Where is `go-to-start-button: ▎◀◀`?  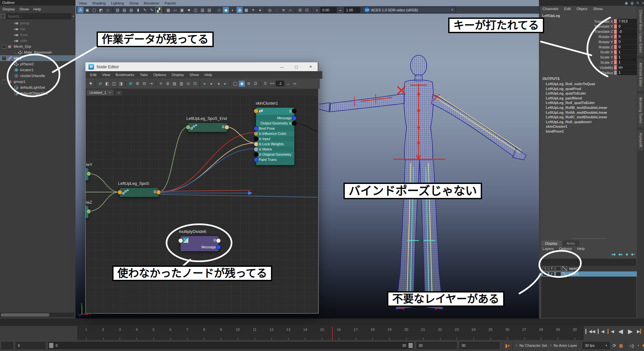 go-to-start-button: ▎◀◀ is located at coordinates (590, 331).